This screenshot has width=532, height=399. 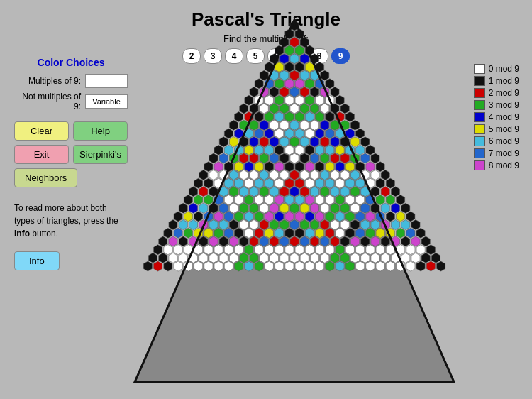 I want to click on not-multiples-row: Not multiples of 9: Variable, so click(x=71, y=102).